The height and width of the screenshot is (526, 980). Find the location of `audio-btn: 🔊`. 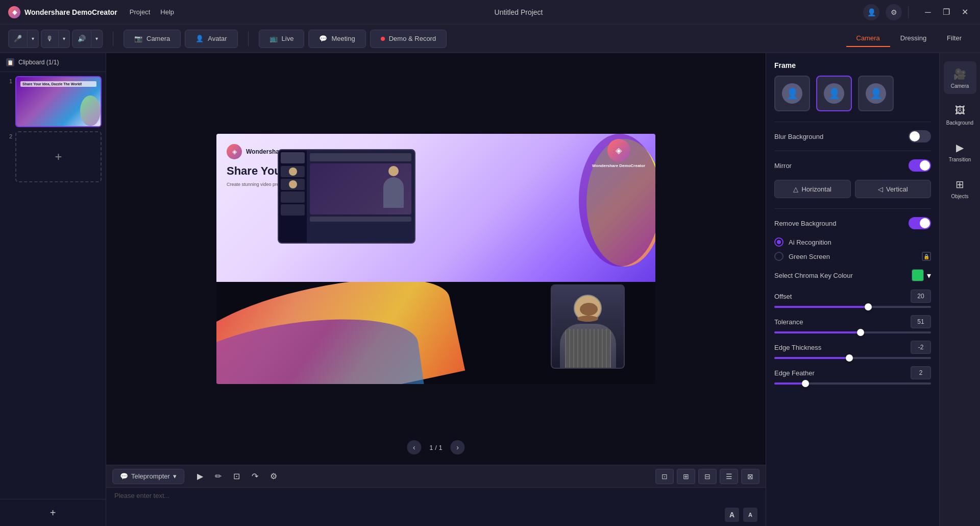

audio-btn: 🔊 is located at coordinates (82, 39).